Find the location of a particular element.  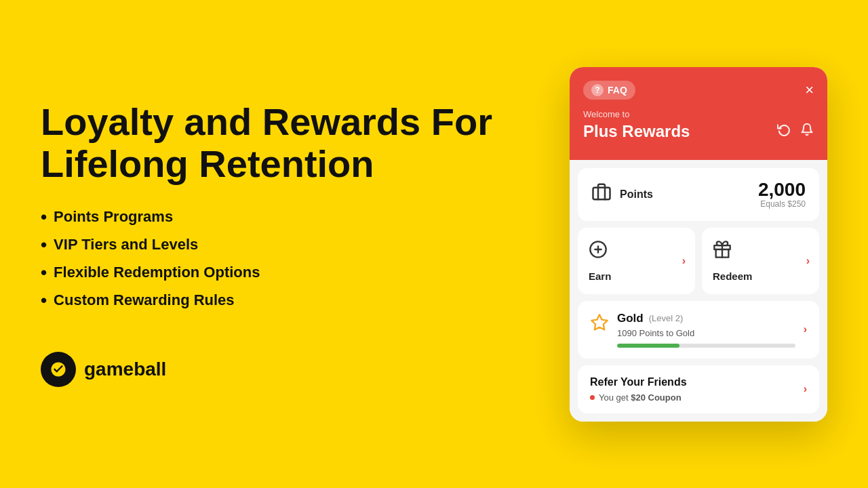

gold-title-row: Gold (Level 2) is located at coordinates (707, 319).